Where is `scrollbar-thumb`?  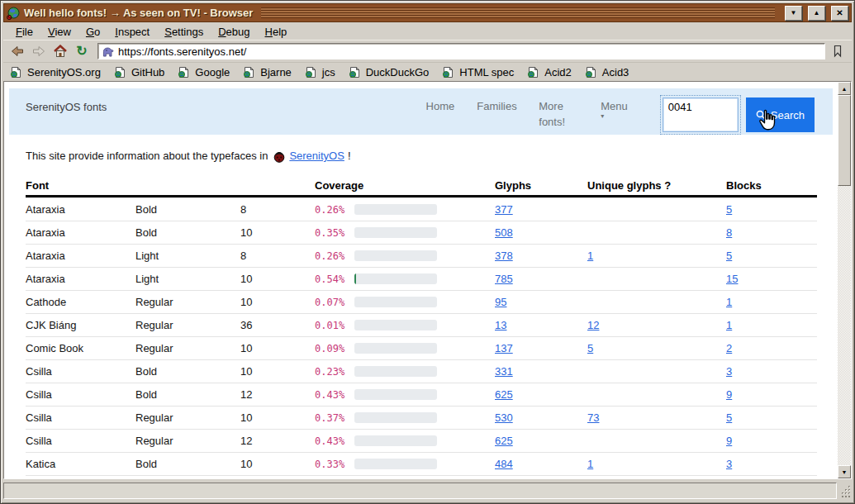 scrollbar-thumb is located at coordinates (844, 140).